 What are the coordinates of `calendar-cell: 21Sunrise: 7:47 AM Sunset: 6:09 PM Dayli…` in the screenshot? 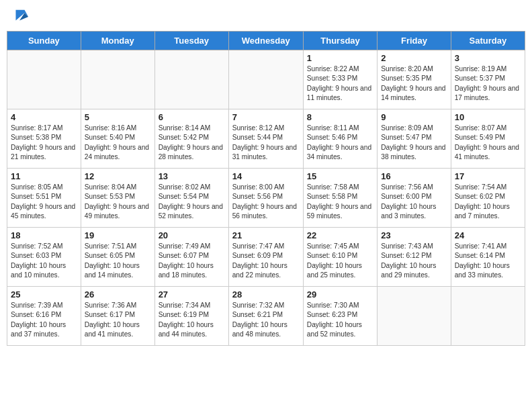 It's located at (266, 257).